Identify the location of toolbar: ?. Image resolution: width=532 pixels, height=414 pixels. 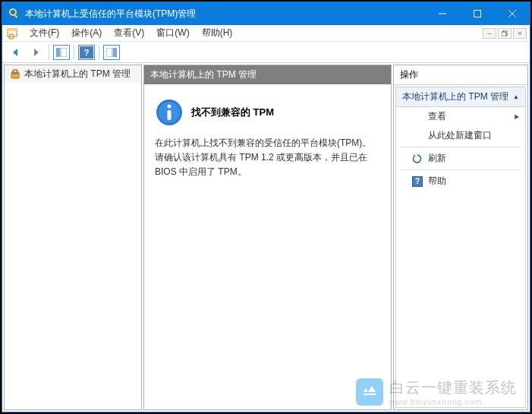
(266, 52).